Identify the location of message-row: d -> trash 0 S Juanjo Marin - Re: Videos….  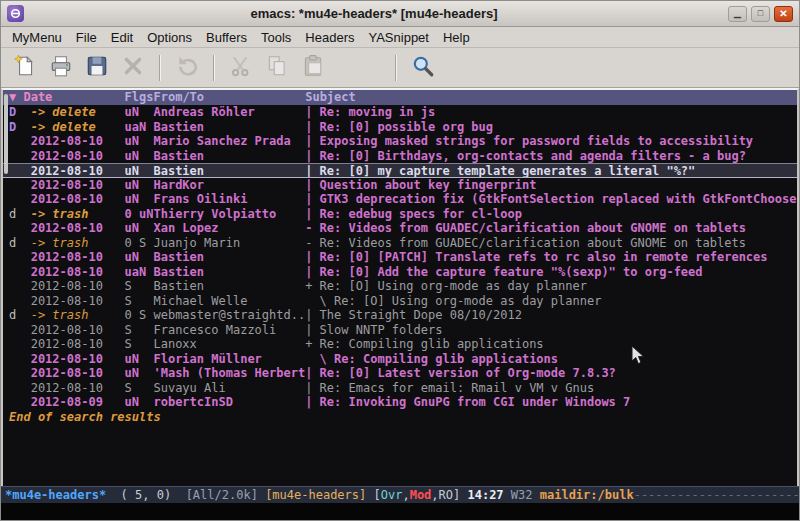
(400, 244).